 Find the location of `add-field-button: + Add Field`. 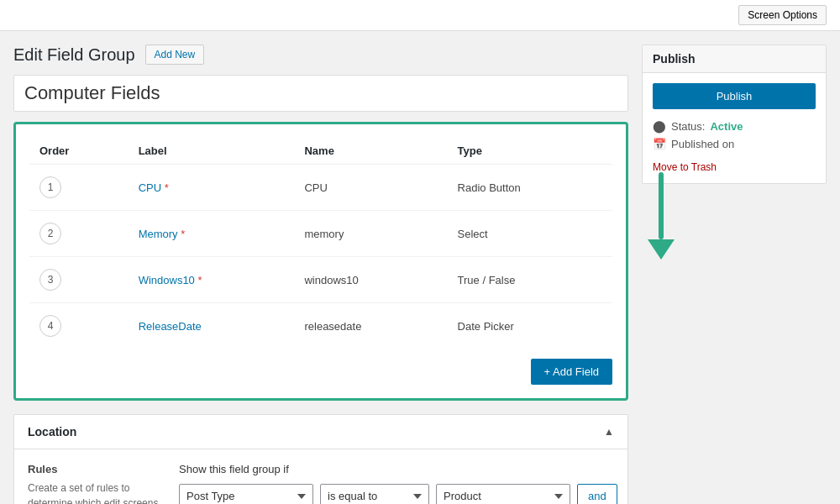

add-field-button: + Add Field is located at coordinates (571, 371).